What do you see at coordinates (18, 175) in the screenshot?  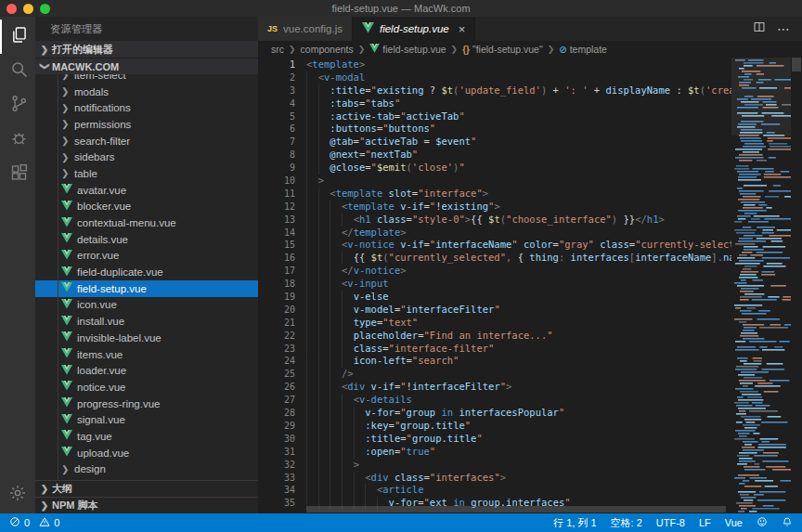 I see `activity-bar-item-extensions` at bounding box center [18, 175].